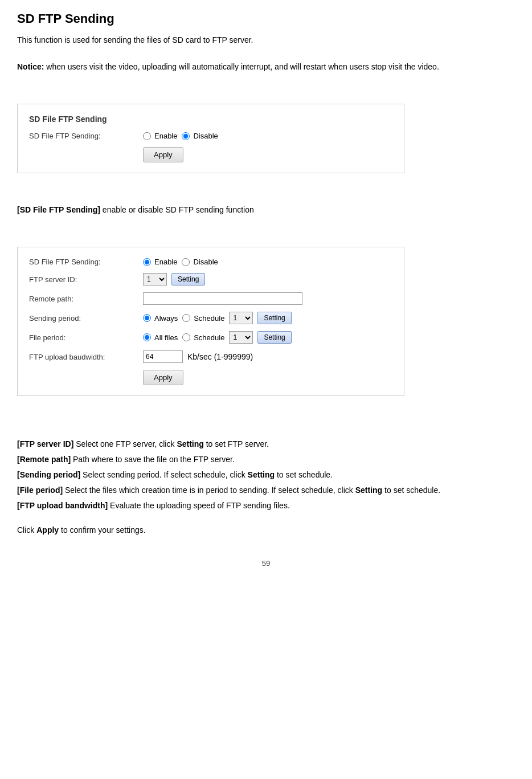 This screenshot has height=779, width=532. Describe the element at coordinates (165, 475) in the screenshot. I see `desc-sending-period-text: Select sending period. If select schedul…` at that location.